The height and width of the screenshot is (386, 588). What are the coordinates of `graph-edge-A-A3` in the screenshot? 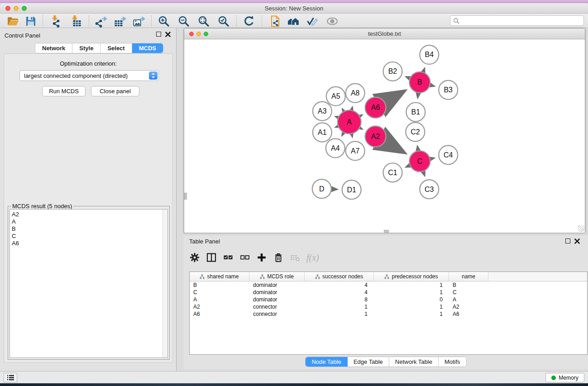 It's located at (337, 117).